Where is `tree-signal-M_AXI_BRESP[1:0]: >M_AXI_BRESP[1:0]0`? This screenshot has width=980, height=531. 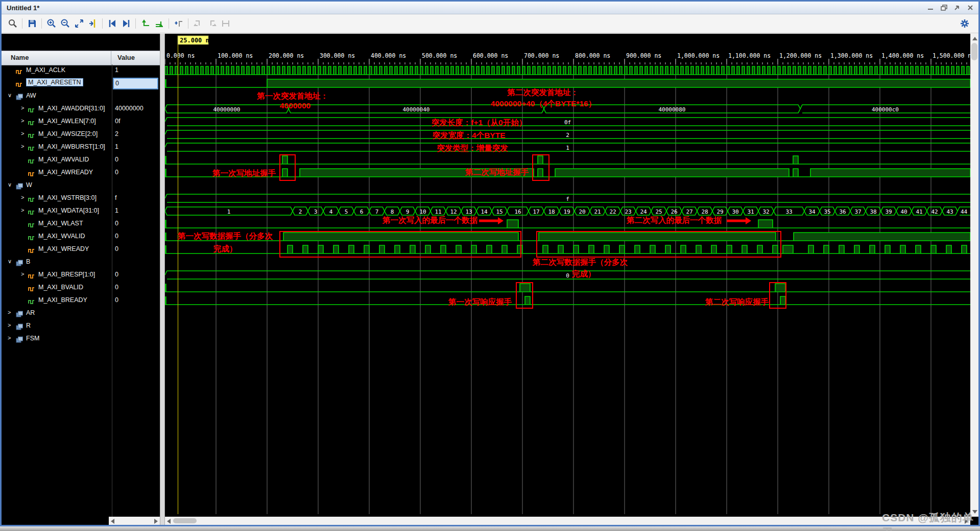 tree-signal-M_AXI_BRESP[1:0]: >M_AXI_BRESP[1:0]0 is located at coordinates (81, 275).